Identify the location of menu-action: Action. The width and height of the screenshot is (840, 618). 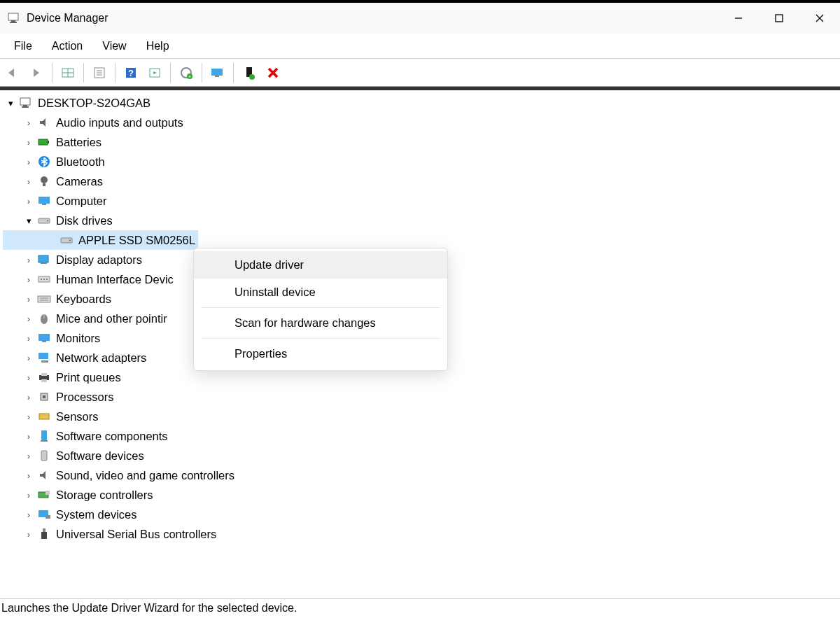
(67, 46).